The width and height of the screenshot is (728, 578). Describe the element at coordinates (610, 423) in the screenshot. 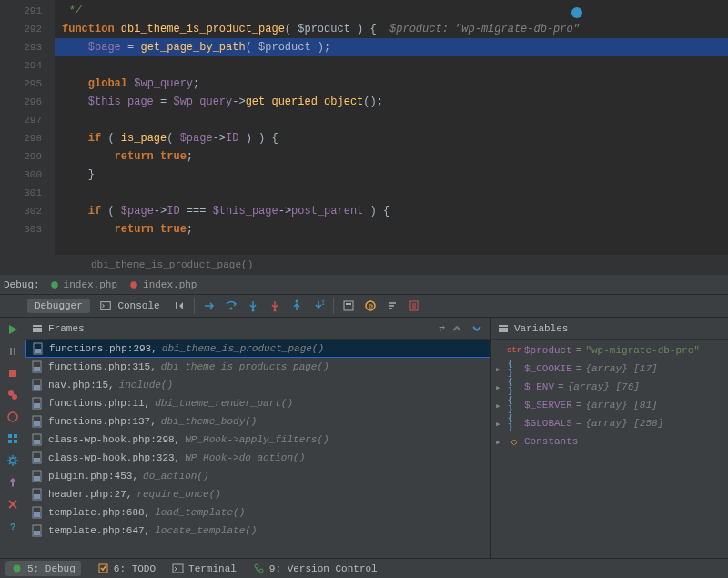

I see `variable-row: ▸{ }$GLOBALS = {array} [258]` at that location.